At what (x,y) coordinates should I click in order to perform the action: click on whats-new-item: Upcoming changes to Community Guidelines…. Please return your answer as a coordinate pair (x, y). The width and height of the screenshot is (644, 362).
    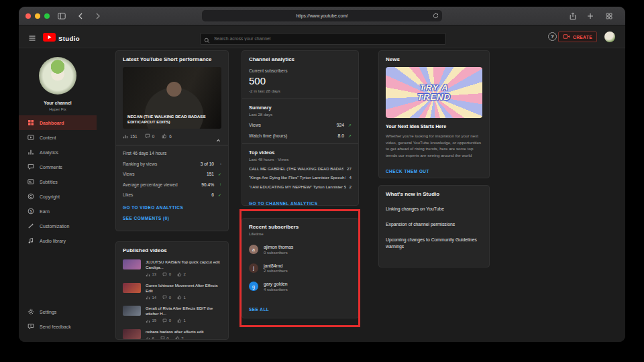
    Looking at the image, I should click on (434, 243).